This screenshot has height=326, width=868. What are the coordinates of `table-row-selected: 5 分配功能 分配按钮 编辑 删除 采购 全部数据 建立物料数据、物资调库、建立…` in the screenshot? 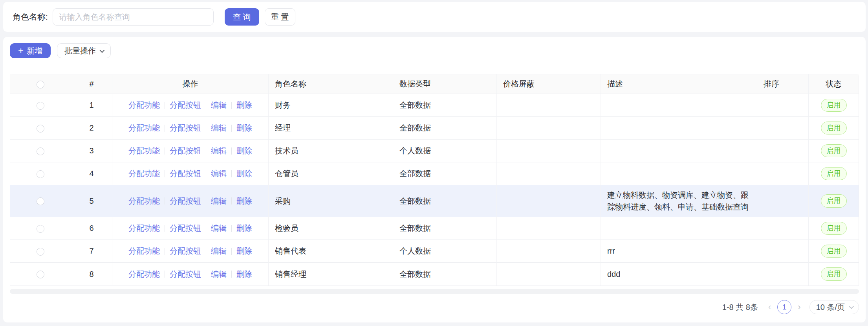 It's located at (434, 201).